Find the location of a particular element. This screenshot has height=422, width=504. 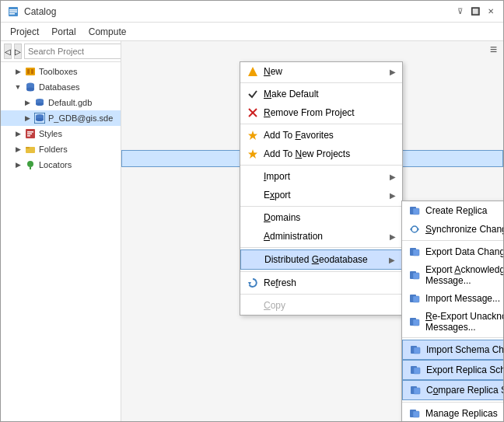

ctx-import: Import ▶ is located at coordinates (321, 176).